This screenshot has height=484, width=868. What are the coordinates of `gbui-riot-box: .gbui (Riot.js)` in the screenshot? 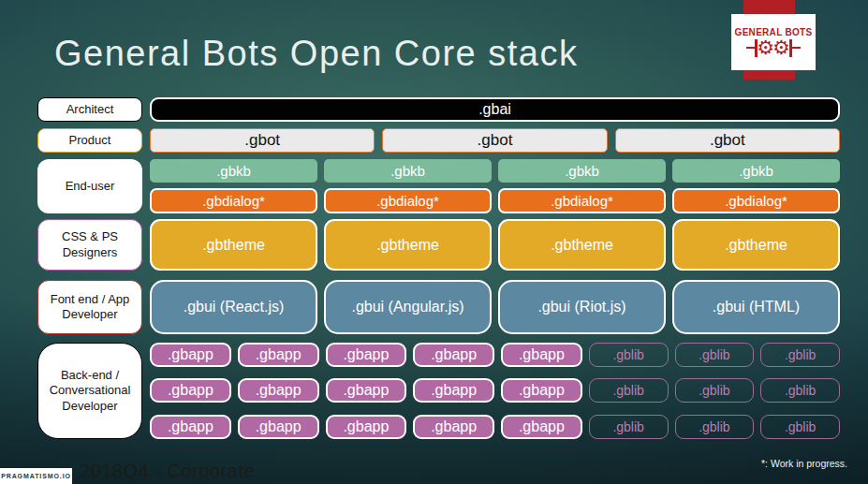 It's located at (582, 307).